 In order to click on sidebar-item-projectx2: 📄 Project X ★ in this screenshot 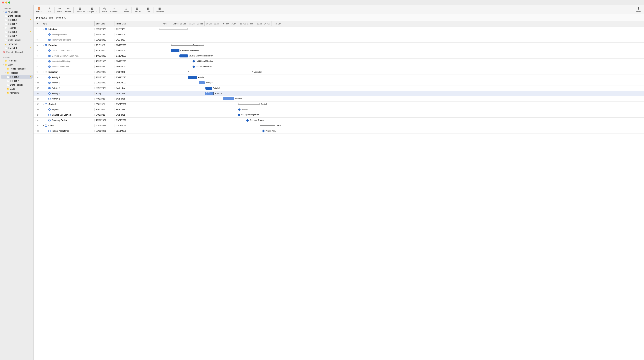, I will do `click(17, 32)`.